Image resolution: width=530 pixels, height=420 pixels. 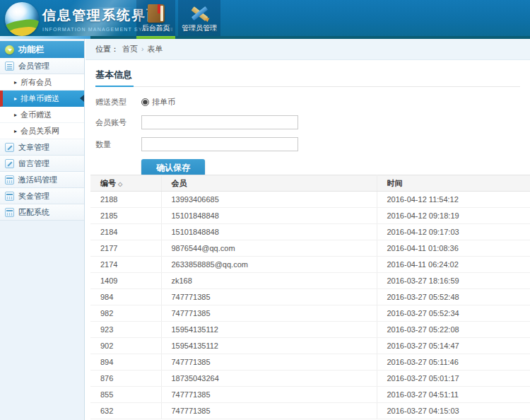 I want to click on field-label: 数量, so click(x=119, y=144).